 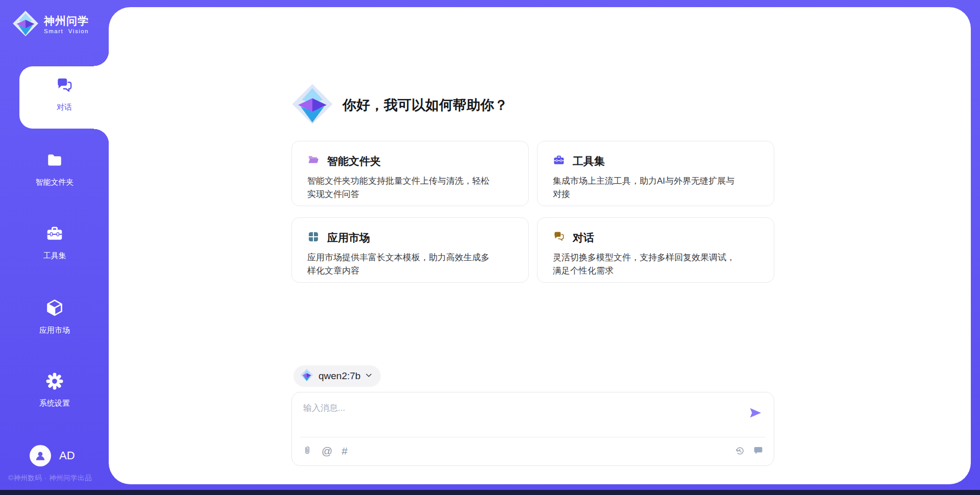 I want to click on sidebar-item-label: 对话, so click(x=64, y=107).